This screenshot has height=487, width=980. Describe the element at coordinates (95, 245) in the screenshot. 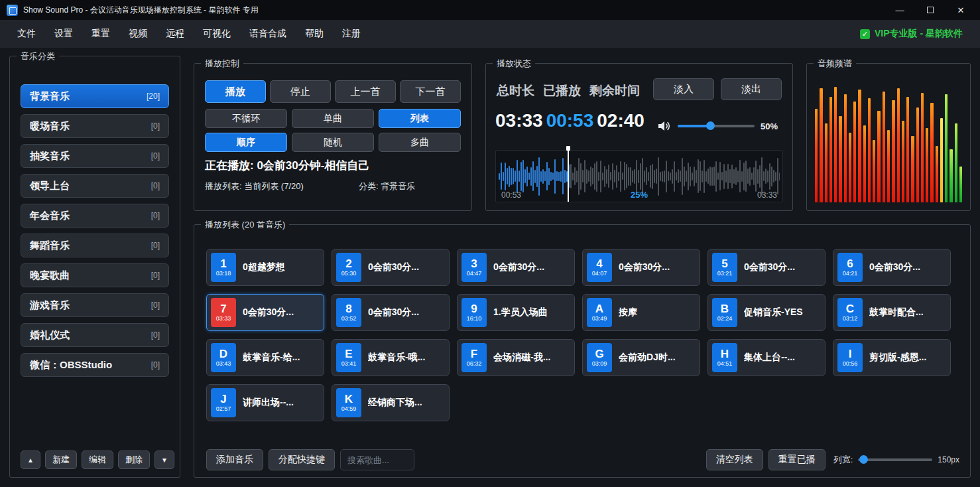

I see `category-item-6: 舞蹈音乐[0]` at that location.